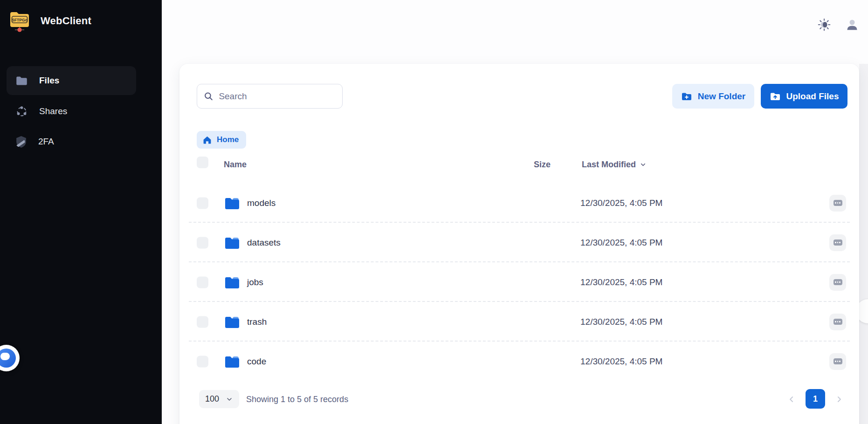  What do you see at coordinates (542, 165) in the screenshot?
I see `column-header-size: Size` at bounding box center [542, 165].